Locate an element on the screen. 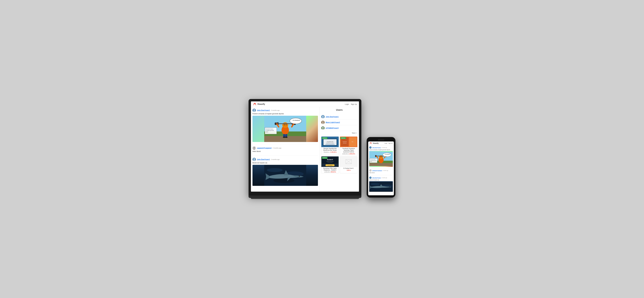  phone-post-2-avatar is located at coordinates (370, 170).